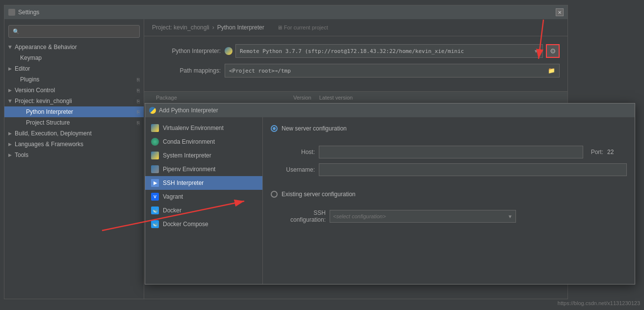  I want to click on breadcrumb: Project: kevin_chongli › Python Interpre…, so click(356, 27).